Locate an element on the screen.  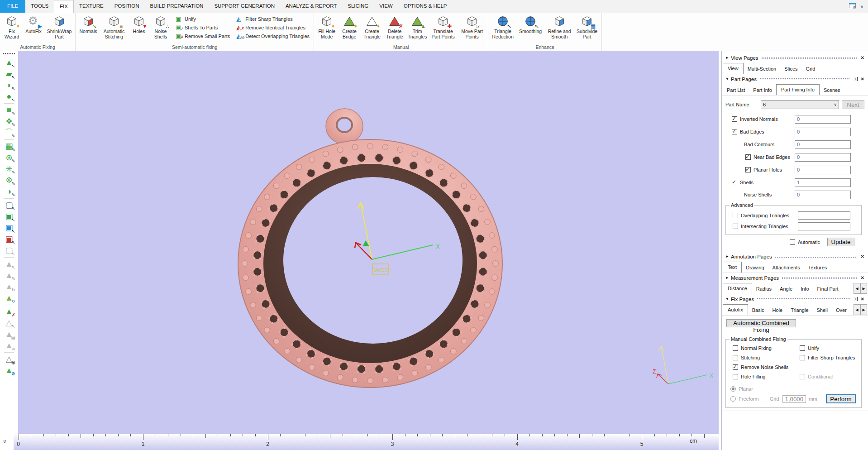
select-cube-marked-tool: ▣↖ is located at coordinates (9, 239).